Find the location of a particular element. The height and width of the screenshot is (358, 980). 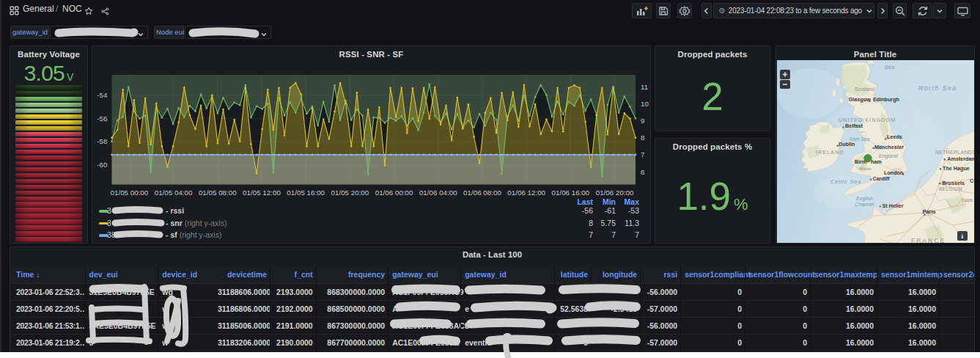

svg-text: FRANCE is located at coordinates (928, 241).